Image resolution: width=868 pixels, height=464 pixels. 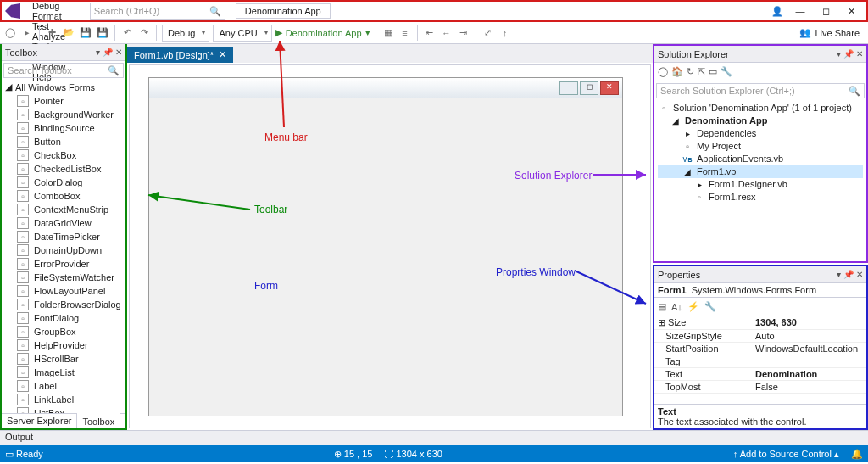 What do you see at coordinates (800, 11) in the screenshot?
I see `minimize-button: —` at bounding box center [800, 11].